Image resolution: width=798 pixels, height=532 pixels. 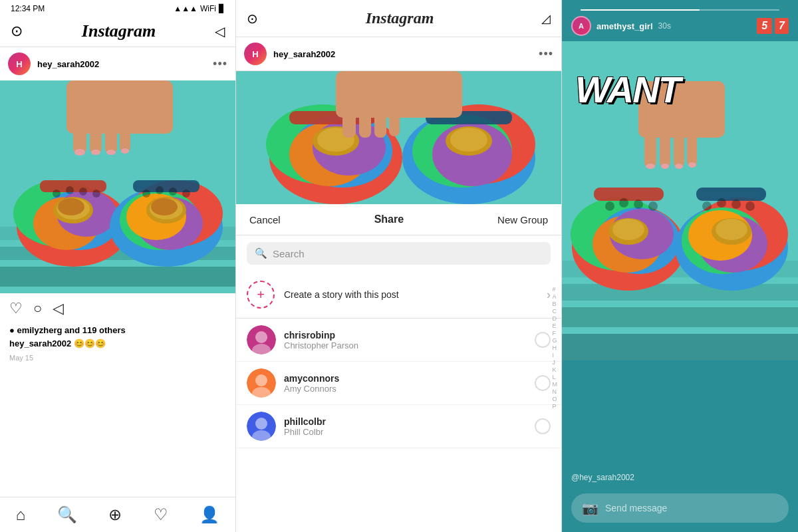 I want to click on add-nav: ⊕, so click(x=115, y=515).